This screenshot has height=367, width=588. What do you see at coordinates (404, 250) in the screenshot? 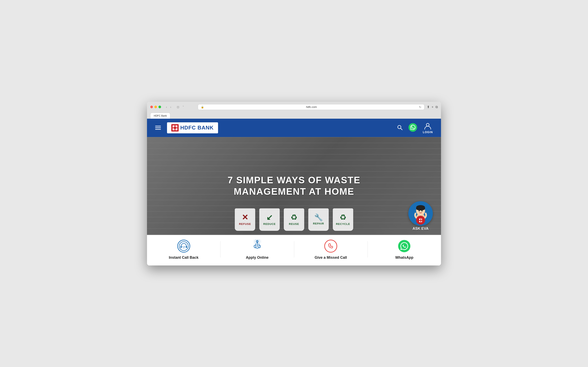
I see `whatsapp-item: WhatsApp` at bounding box center [404, 250].